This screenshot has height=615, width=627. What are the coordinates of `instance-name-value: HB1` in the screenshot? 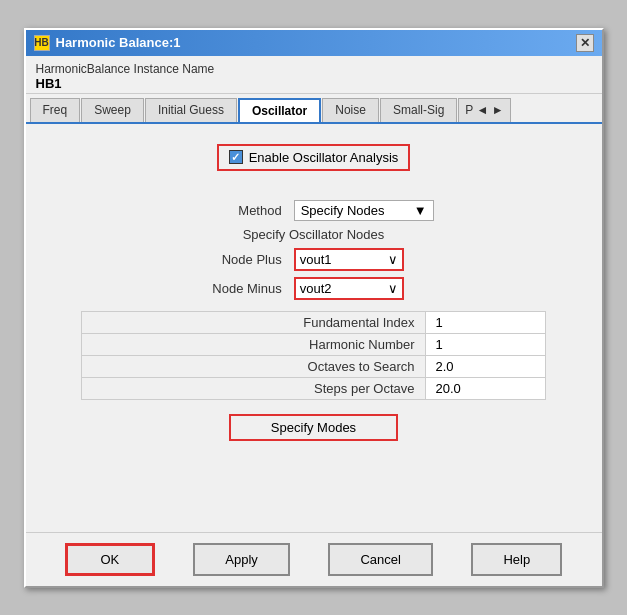 It's located at (314, 84).